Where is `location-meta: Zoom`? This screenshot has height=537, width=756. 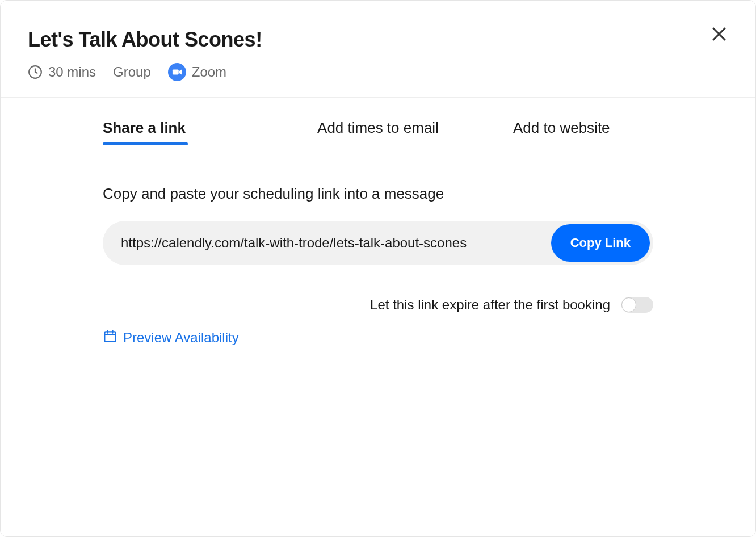
location-meta: Zoom is located at coordinates (198, 72).